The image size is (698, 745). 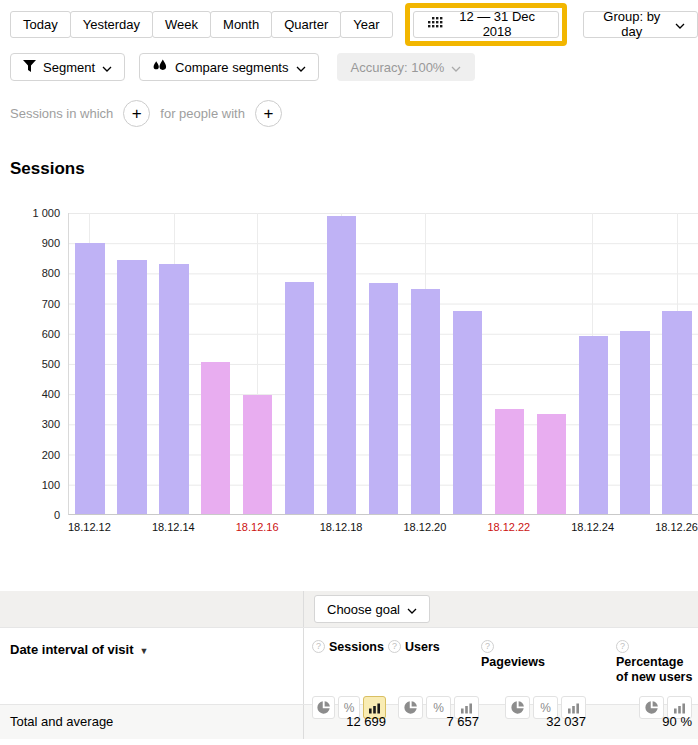 What do you see at coordinates (30, 243) in the screenshot?
I see `y-tick-label: 900` at bounding box center [30, 243].